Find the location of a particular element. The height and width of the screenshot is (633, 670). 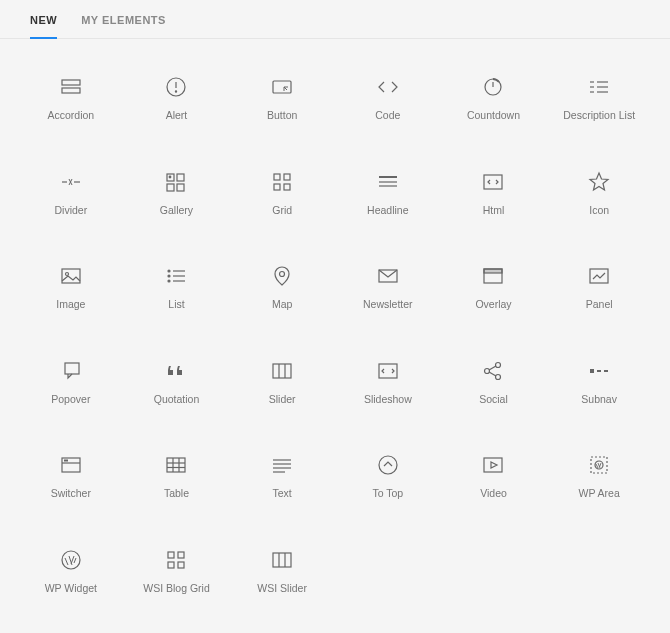

element-label: WP Widget is located at coordinates (71, 588).